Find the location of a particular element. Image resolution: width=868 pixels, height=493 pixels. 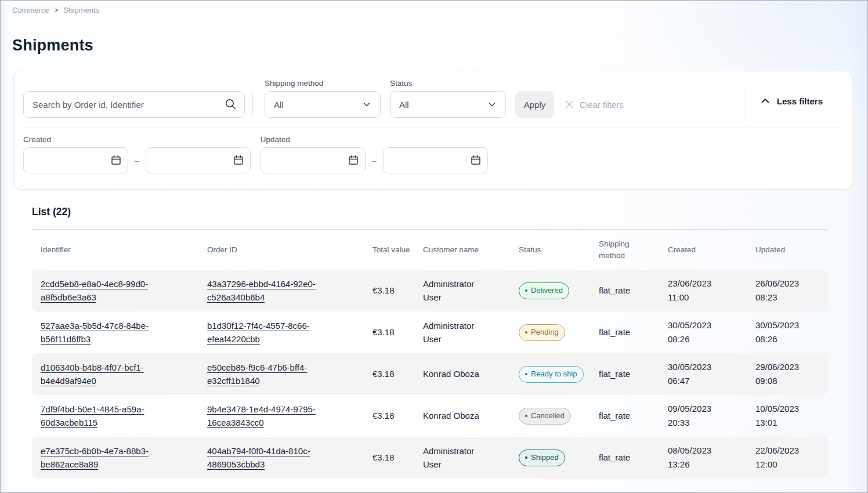

order-id-link: 404ab794-f0f0-41da-810c-4869053cbbd3 is located at coordinates (269, 458).